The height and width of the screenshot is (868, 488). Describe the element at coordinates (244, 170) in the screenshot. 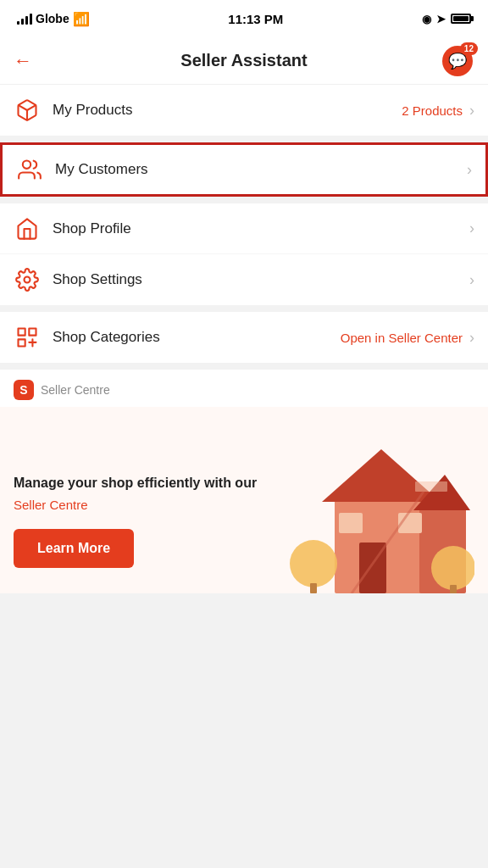

I see `my-customers-section: My Customers ›` at that location.